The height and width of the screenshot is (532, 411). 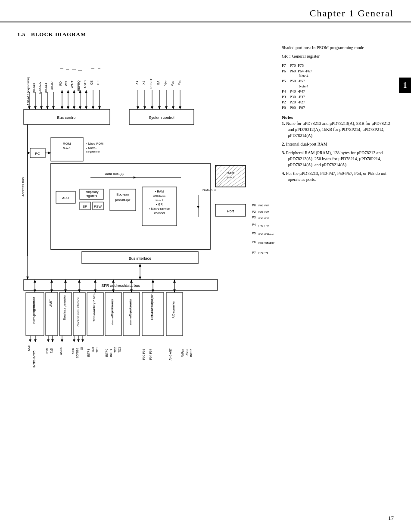 What do you see at coordinates (67, 144) in the screenshot?
I see `svg-text: ROM` at bounding box center [67, 144].